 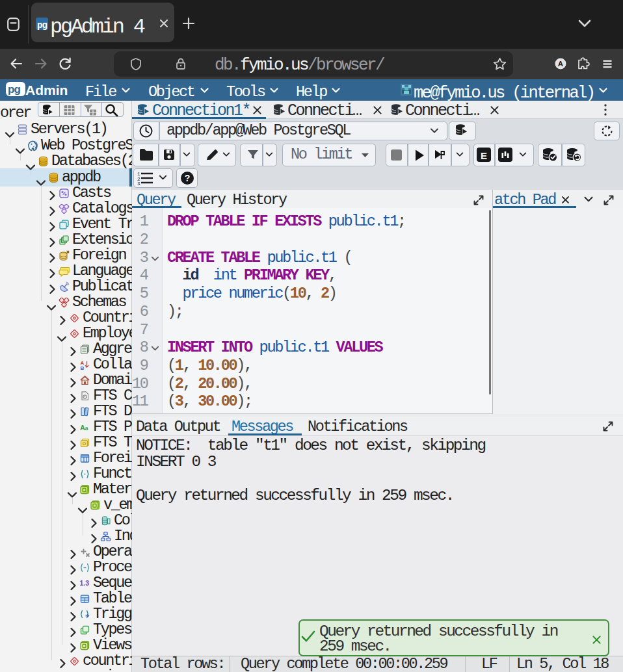 What do you see at coordinates (87, 428) in the screenshot?
I see `svg-text: a` at bounding box center [87, 428].